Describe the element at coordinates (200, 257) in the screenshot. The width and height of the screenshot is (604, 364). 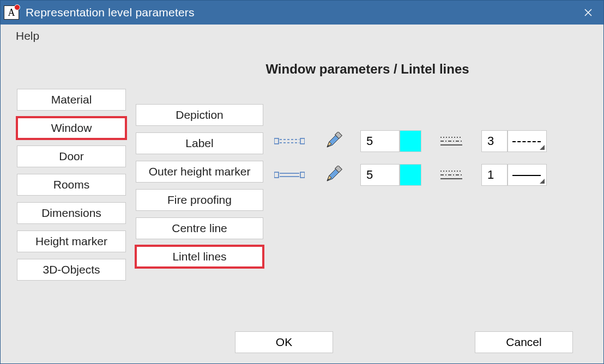
I see `subcategory-lintel-lines: Lintel lines` at that location.